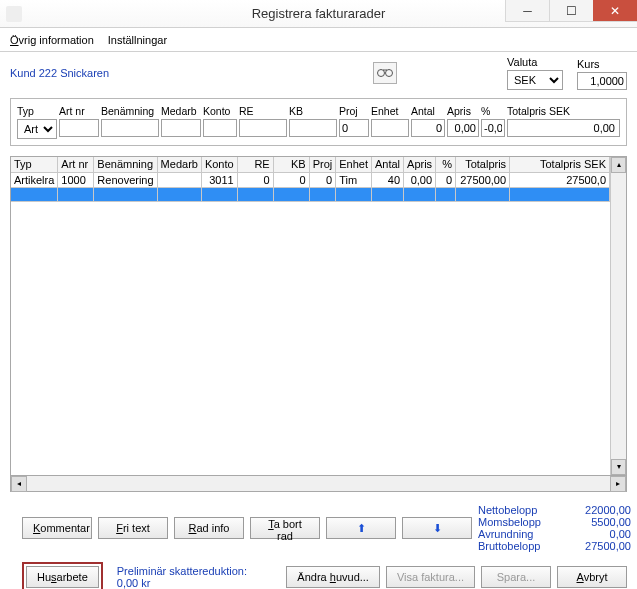  Describe the element at coordinates (354, 128) in the screenshot. I see `entry-proj` at that location.